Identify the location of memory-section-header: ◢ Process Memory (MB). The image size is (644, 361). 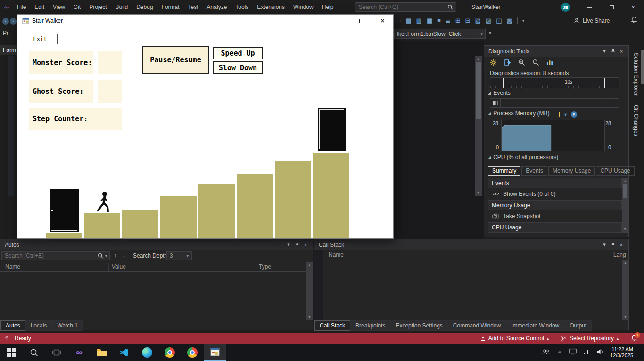
(519, 113).